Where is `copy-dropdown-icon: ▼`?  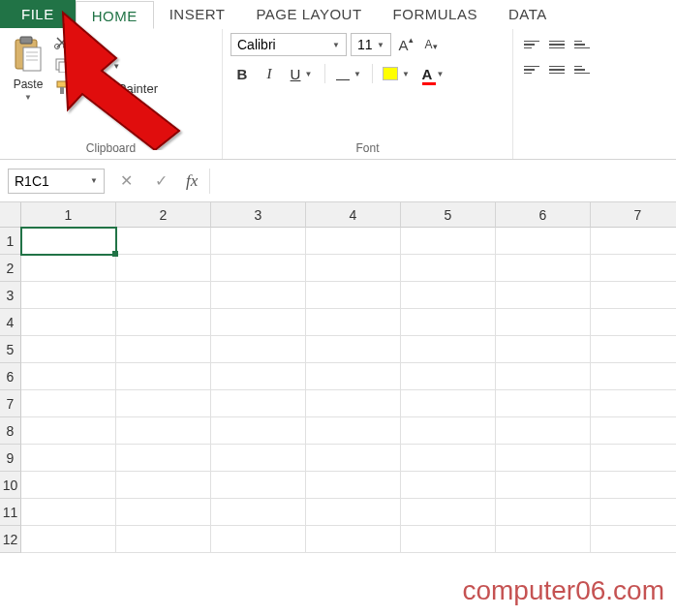 copy-dropdown-icon: ▼ is located at coordinates (116, 66).